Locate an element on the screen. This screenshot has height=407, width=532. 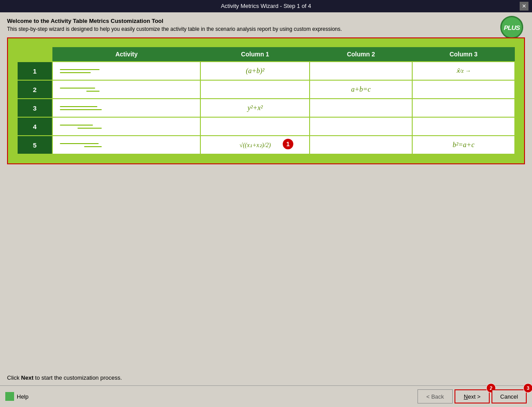
badge-1: 1 is located at coordinates (288, 144).